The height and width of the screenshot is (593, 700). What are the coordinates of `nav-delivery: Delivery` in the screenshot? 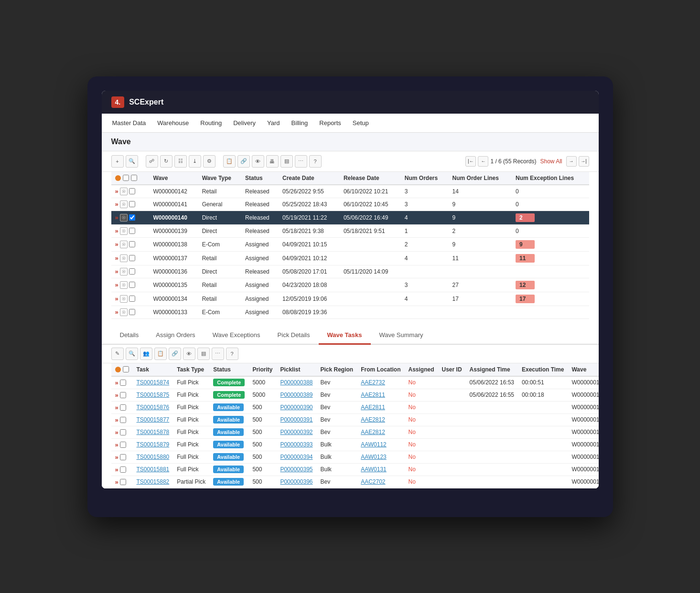 It's located at (245, 123).